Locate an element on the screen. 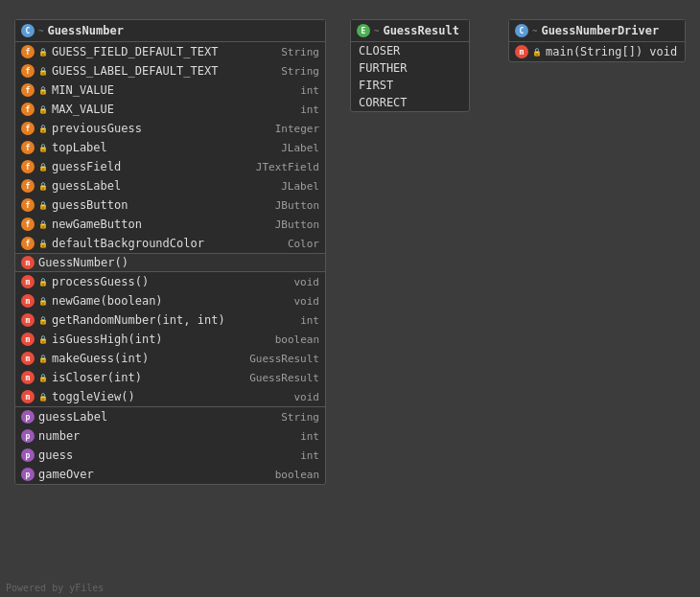  field-row: f 🔒 guessButton JButton is located at coordinates (171, 205).